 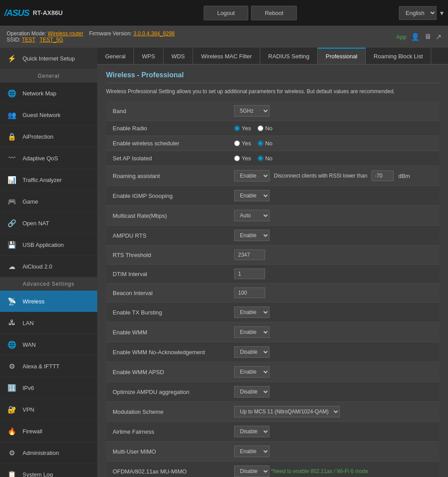 I want to click on setting-label-14: Enable WMM APSD, so click(x=168, y=372).